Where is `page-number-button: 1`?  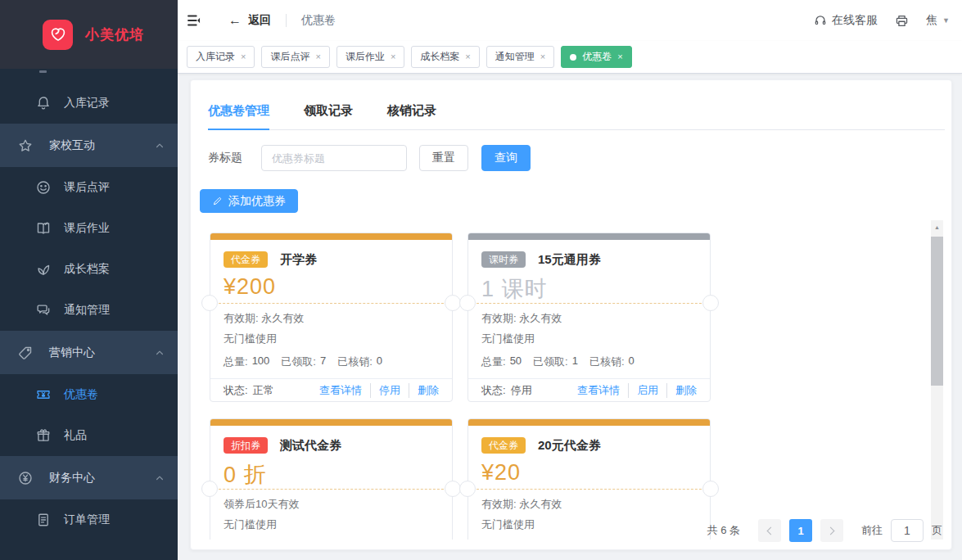
page-number-button: 1 is located at coordinates (801, 531).